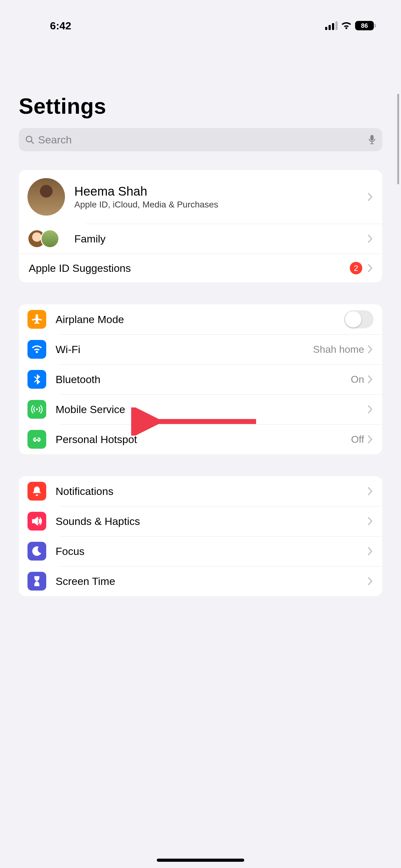  What do you see at coordinates (211, 581) in the screenshot?
I see `screen-time-label: Screen Time` at bounding box center [211, 581].